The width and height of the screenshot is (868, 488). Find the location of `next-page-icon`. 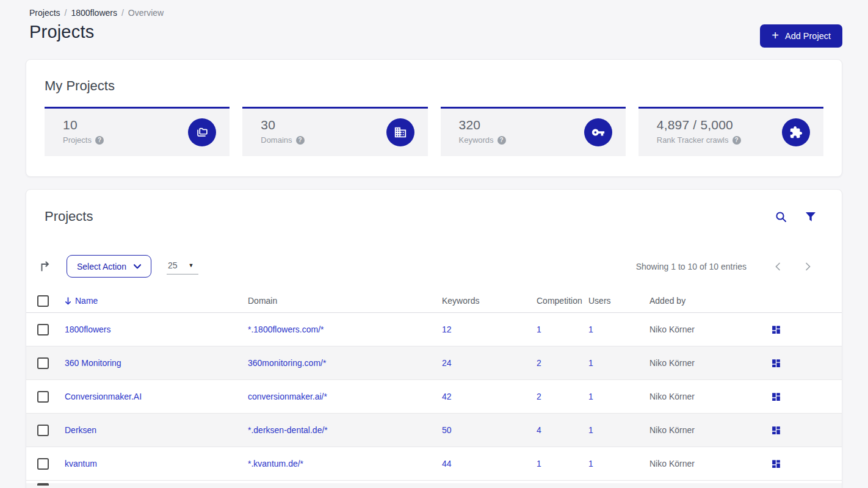

next-page-icon is located at coordinates (808, 267).